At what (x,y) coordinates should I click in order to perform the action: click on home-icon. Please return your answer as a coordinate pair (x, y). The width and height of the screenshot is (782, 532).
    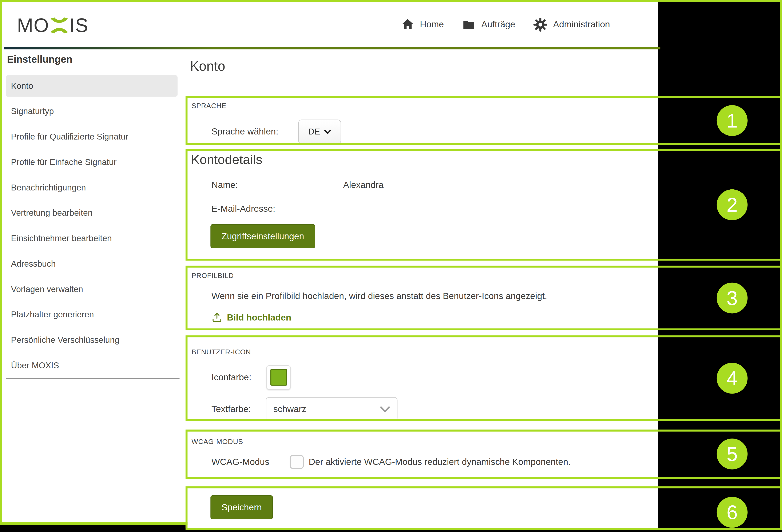
    Looking at the image, I should click on (408, 25).